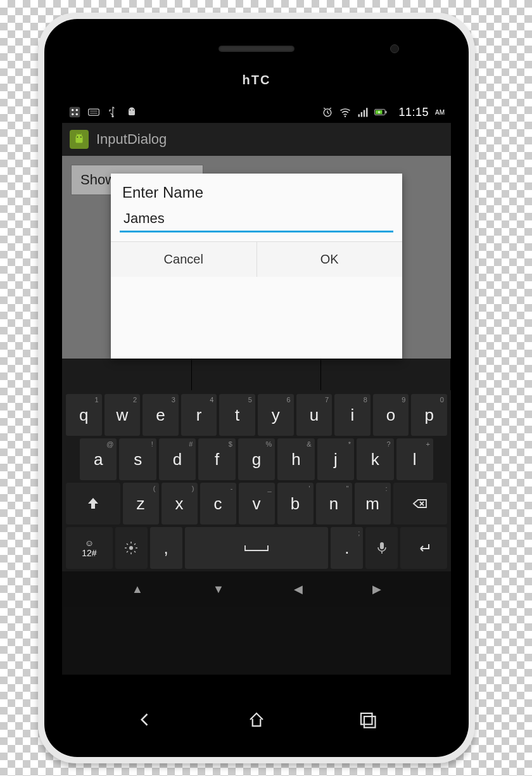 The height and width of the screenshot is (776, 532). What do you see at coordinates (276, 415) in the screenshot?
I see `key-y: 6y` at bounding box center [276, 415].